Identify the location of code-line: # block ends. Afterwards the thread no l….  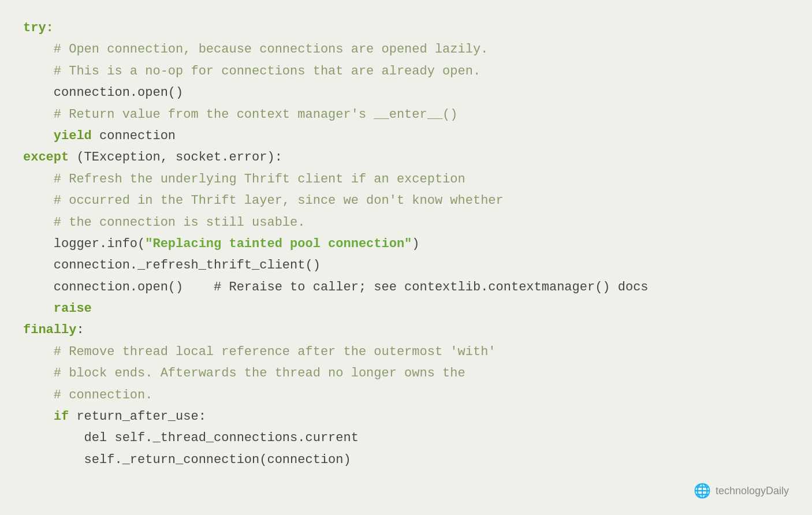
(406, 373).